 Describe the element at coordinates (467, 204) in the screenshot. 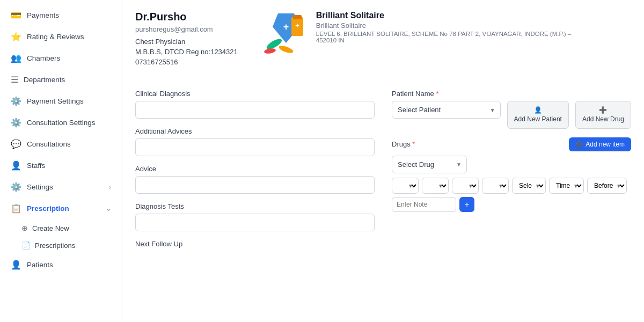

I see `plus-icon: +` at that location.